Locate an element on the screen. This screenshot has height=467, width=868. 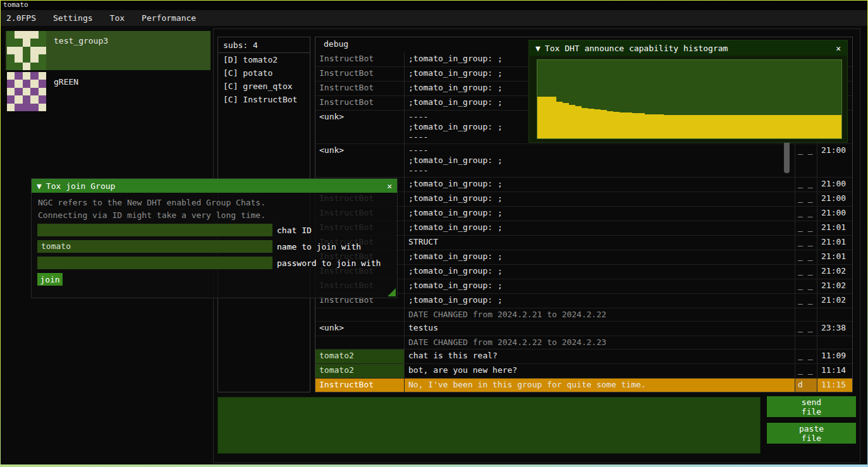
menu-settings: Settings is located at coordinates (73, 18).